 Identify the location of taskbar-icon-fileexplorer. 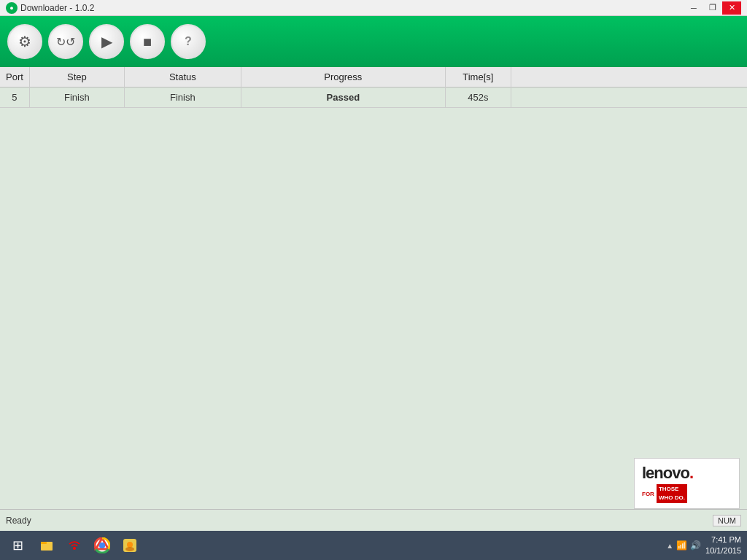
(47, 545).